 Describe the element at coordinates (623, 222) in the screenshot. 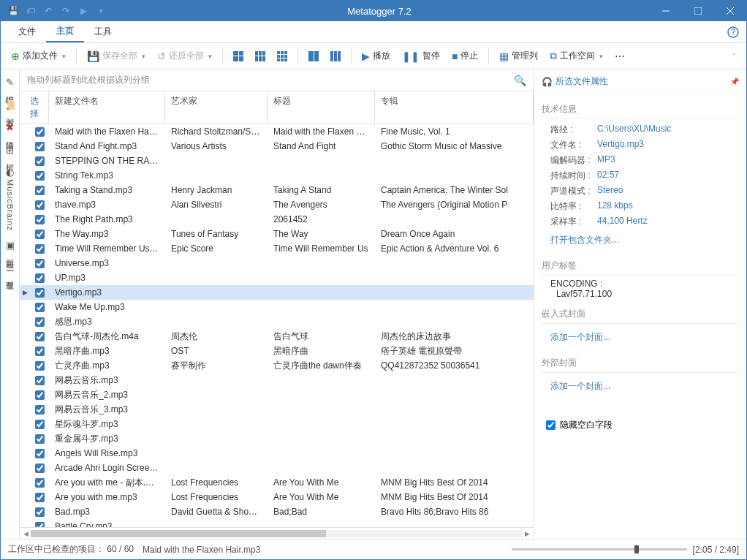

I see `prop-samplerate: 44,100 Hertz` at that location.